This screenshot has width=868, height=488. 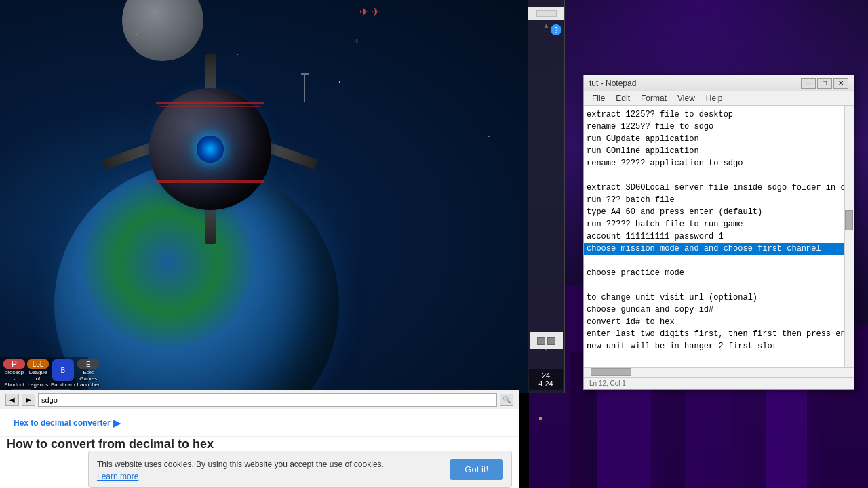 I want to click on text-line: enter last two digits first, then first …, so click(x=720, y=334).